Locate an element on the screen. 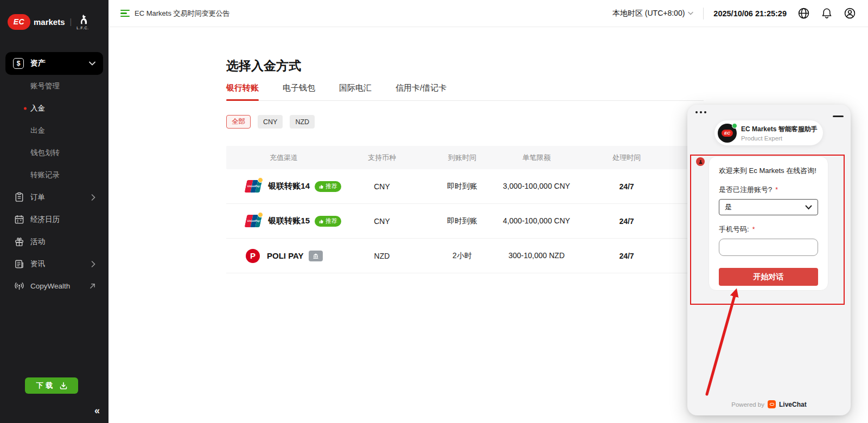 Image resolution: width=868 pixels, height=423 pixels. collapse-sidebar-icon: « is located at coordinates (97, 411).